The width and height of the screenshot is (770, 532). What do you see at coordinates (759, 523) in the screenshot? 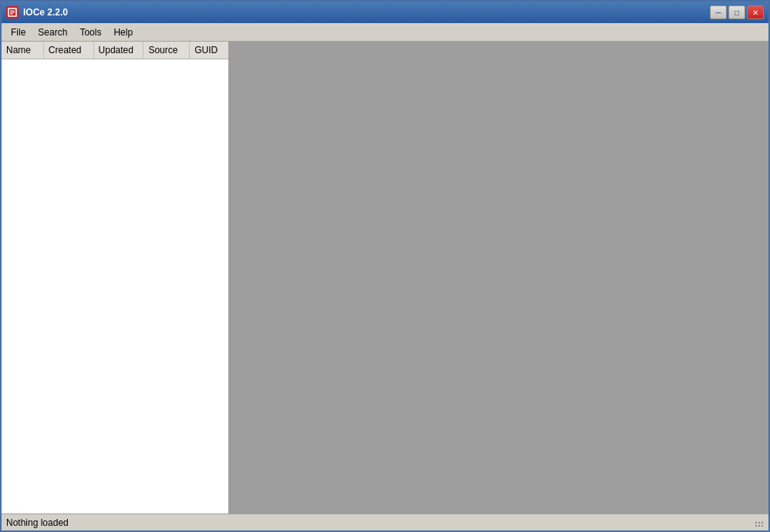
I see `resize-grip` at bounding box center [759, 523].